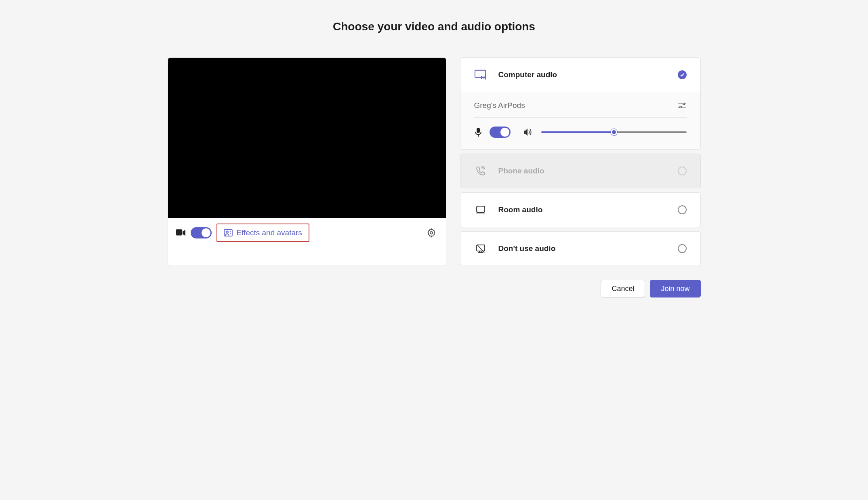 This screenshot has width=868, height=500. What do you see at coordinates (307, 233) in the screenshot?
I see `video-toolbar: Effects and avatars` at bounding box center [307, 233].